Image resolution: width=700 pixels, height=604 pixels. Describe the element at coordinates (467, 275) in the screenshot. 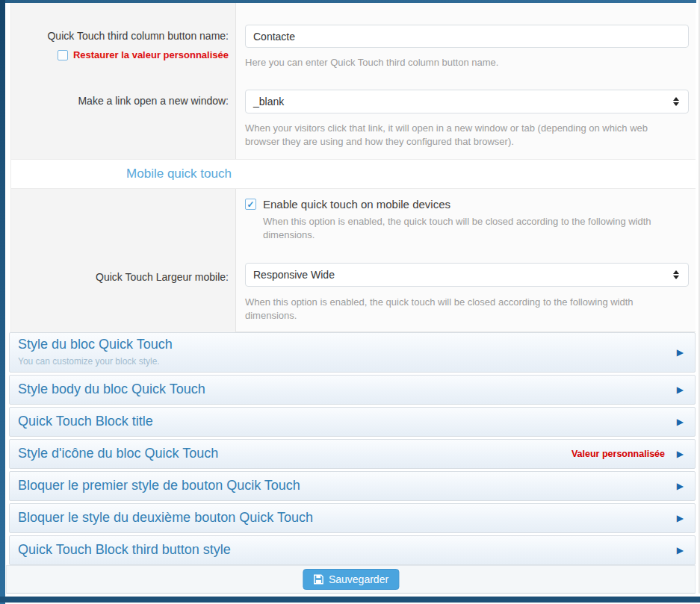

I see `mobile-width-select: Responsive Wide` at that location.